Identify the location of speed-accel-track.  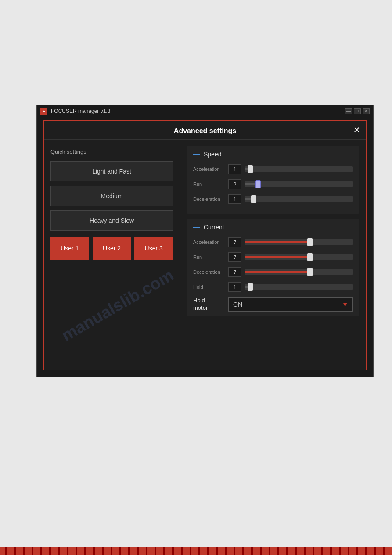
(299, 169).